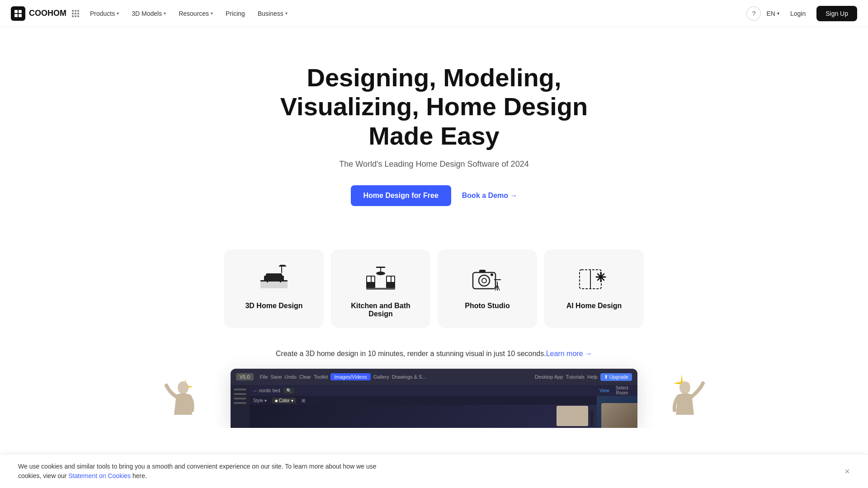  What do you see at coordinates (594, 279) in the screenshot?
I see `card-icon-ai` at bounding box center [594, 279].